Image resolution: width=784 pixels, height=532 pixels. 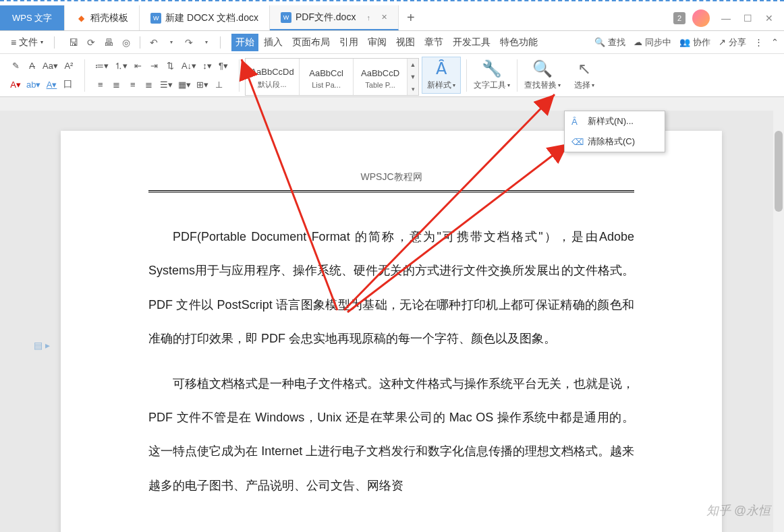 I want to click on sync-label: 同步中, so click(x=659, y=42).